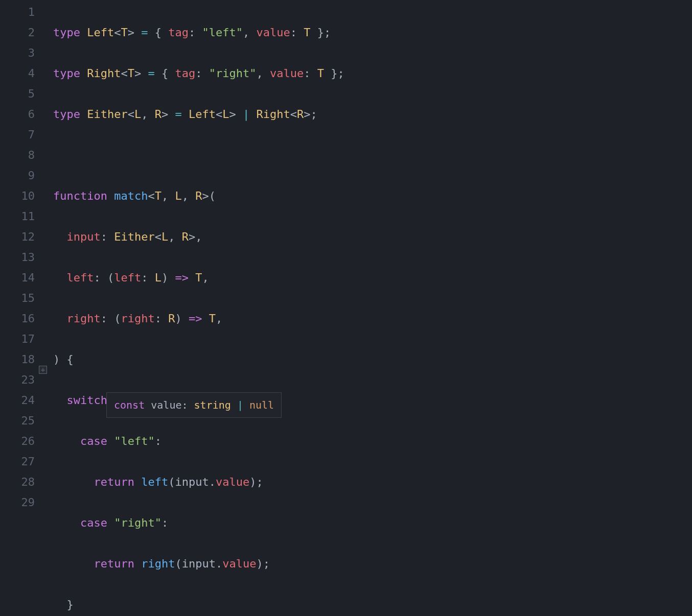  Describe the element at coordinates (17, 380) in the screenshot. I see `line-number: 23` at that location.